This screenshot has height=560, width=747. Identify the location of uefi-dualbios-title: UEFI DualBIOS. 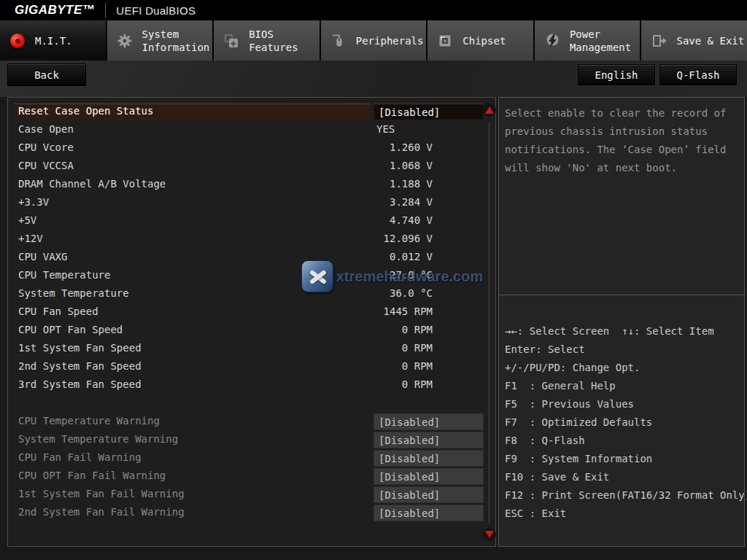
(156, 10).